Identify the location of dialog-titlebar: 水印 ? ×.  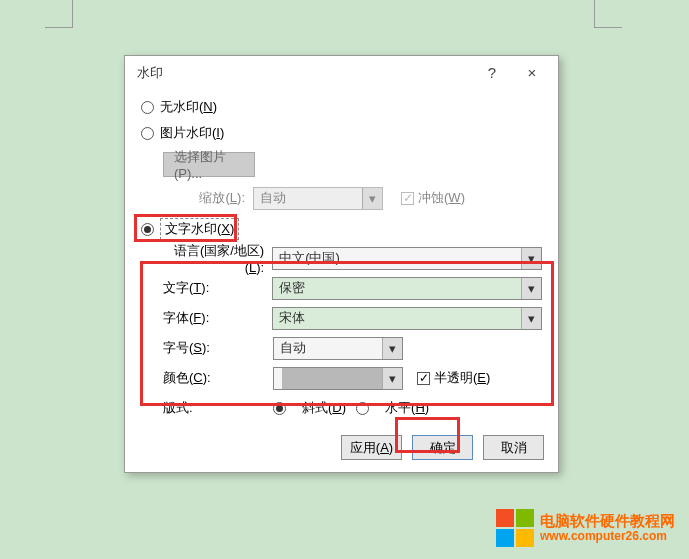
(342, 72).